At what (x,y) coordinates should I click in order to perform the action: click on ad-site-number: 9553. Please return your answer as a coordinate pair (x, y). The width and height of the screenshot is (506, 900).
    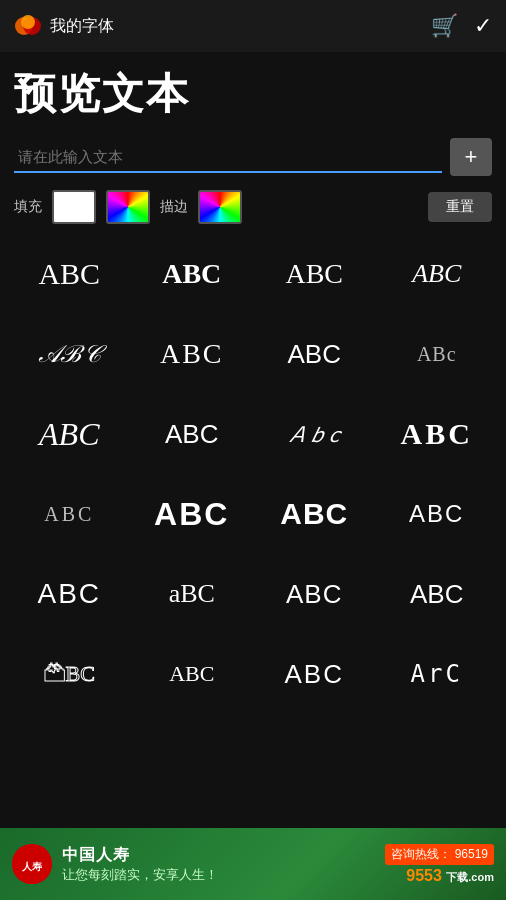
    Looking at the image, I should click on (424, 876).